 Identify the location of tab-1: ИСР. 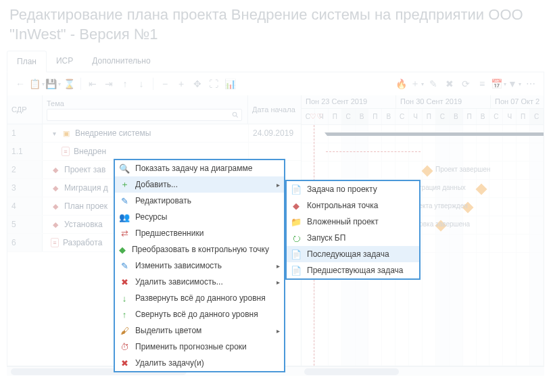
(65, 61).